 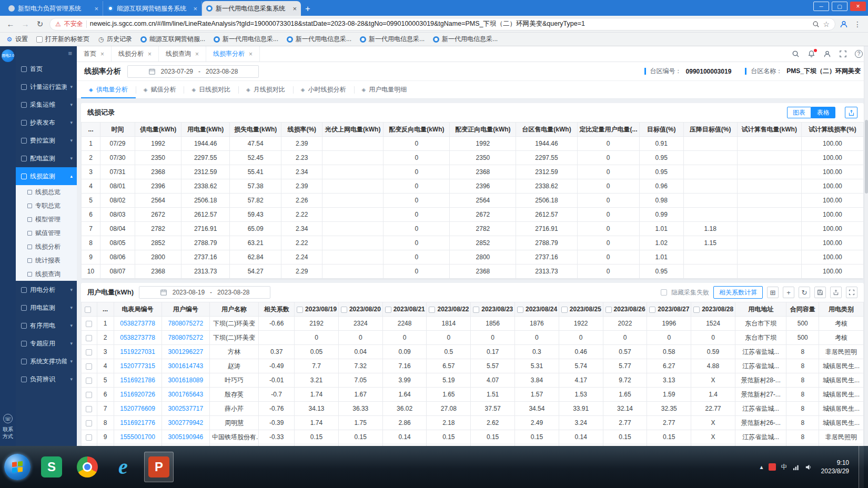 What do you see at coordinates (17, 39) in the screenshot?
I see `bookmark-item: ⚙设置` at bounding box center [17, 39].